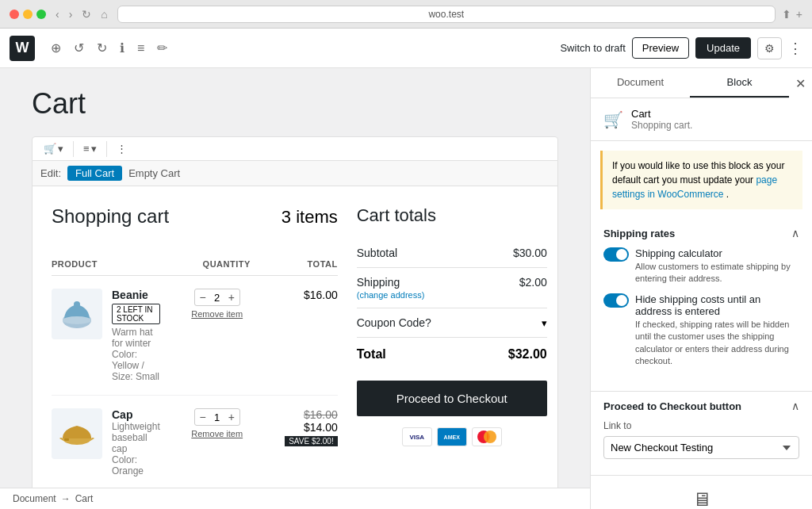  Describe the element at coordinates (320, 415) in the screenshot. I see `price-original-cap: $16.00` at that location.